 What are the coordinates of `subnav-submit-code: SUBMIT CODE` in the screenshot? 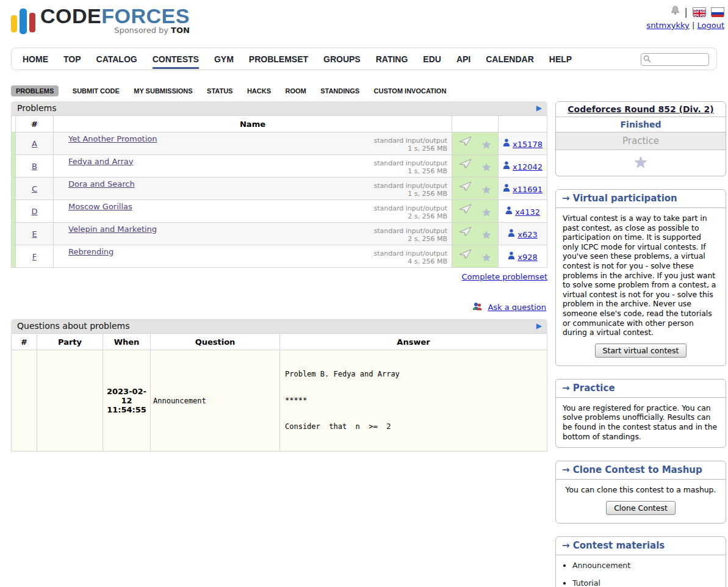 It's located at (96, 91).